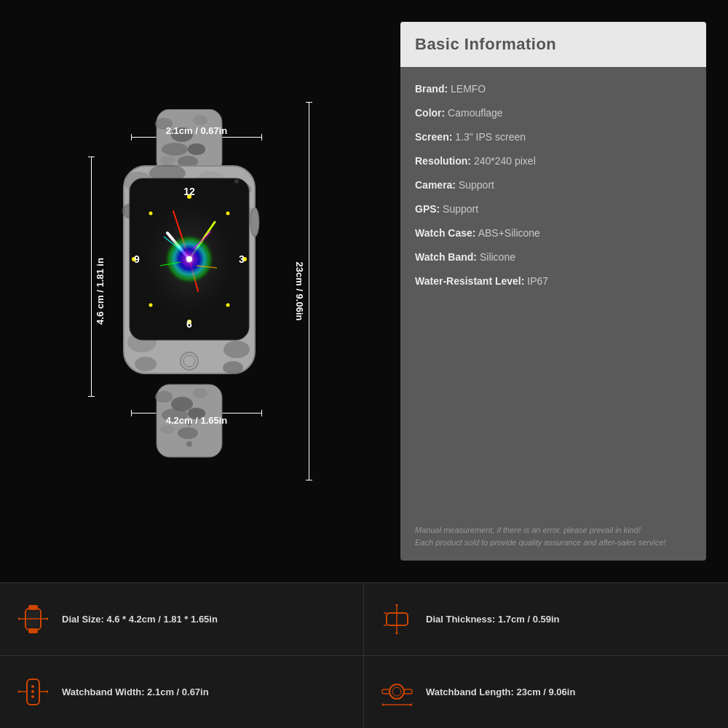 The image size is (728, 728). What do you see at coordinates (553, 210) in the screenshot?
I see `gps-row: GPS: Support` at bounding box center [553, 210].